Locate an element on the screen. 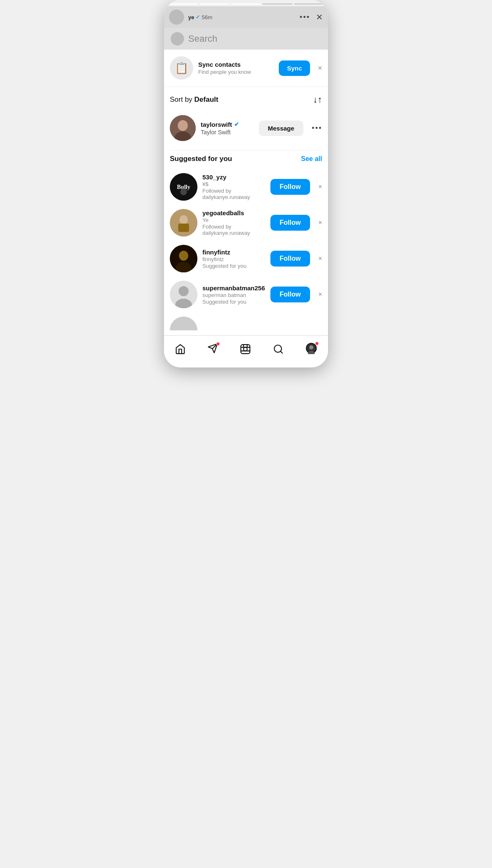 The width and height of the screenshot is (492, 868). sort-icon: ↓↑ is located at coordinates (318, 100).